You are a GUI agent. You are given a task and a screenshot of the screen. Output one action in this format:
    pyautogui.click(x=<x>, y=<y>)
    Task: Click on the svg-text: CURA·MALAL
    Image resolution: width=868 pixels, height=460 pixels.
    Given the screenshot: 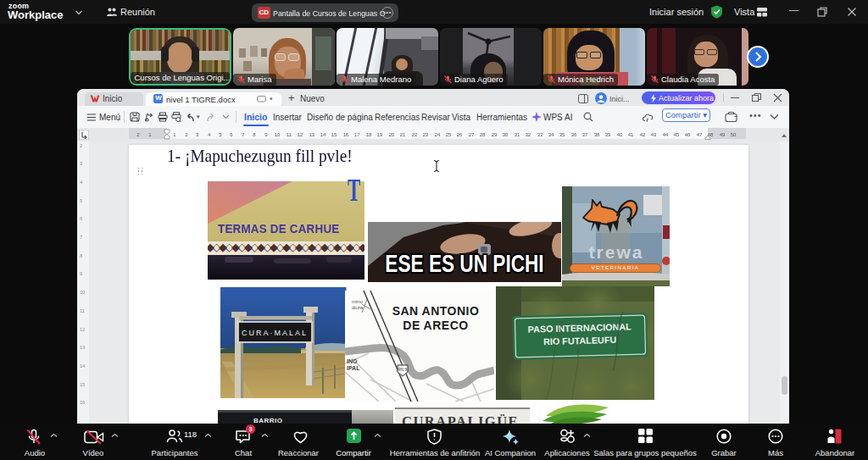 What is the action you would take?
    pyautogui.click(x=275, y=333)
    